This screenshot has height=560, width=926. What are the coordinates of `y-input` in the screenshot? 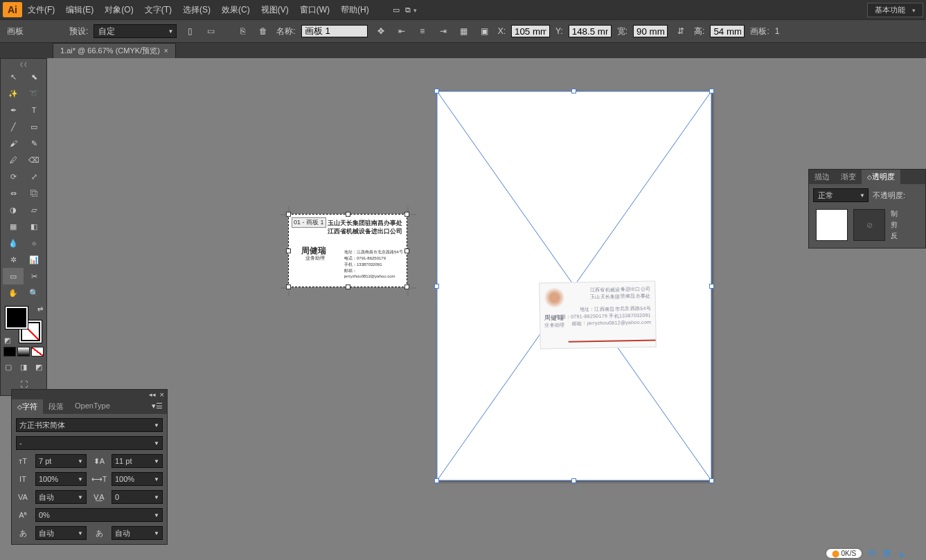 It's located at (590, 31).